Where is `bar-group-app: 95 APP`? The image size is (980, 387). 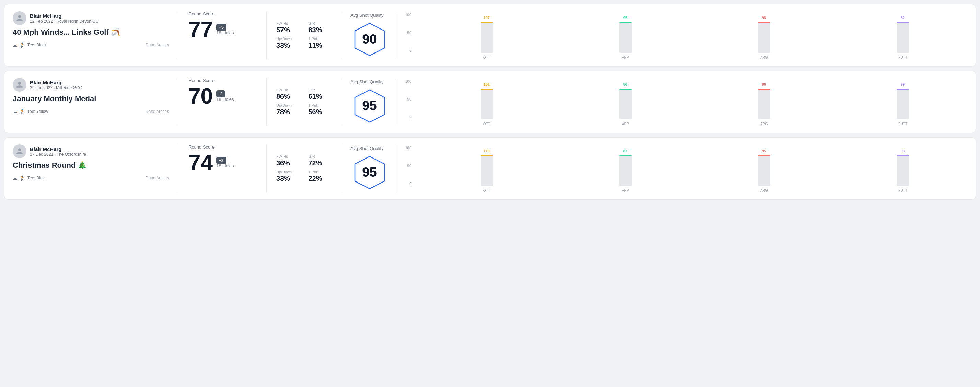 bar-group-app: 95 APP is located at coordinates (625, 38).